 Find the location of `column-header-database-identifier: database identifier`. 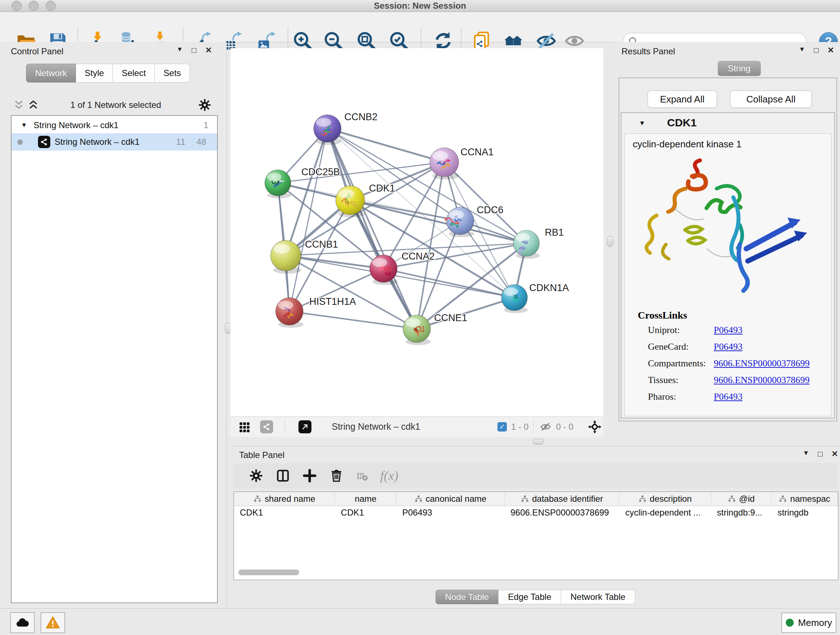

column-header-database-identifier: database identifier is located at coordinates (562, 499).